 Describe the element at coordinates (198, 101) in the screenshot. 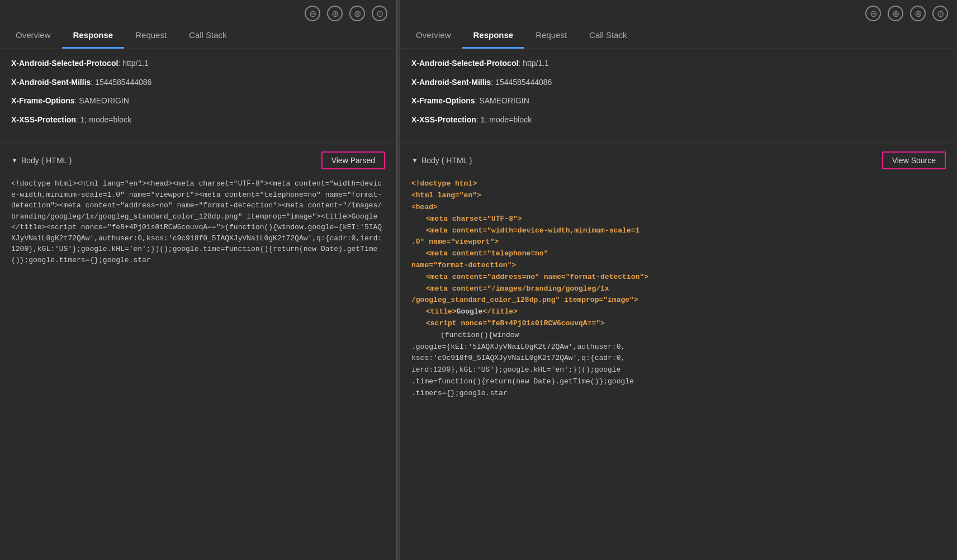

I see `left-header-2: X-Frame-Options: SAMEORIGIN` at that location.